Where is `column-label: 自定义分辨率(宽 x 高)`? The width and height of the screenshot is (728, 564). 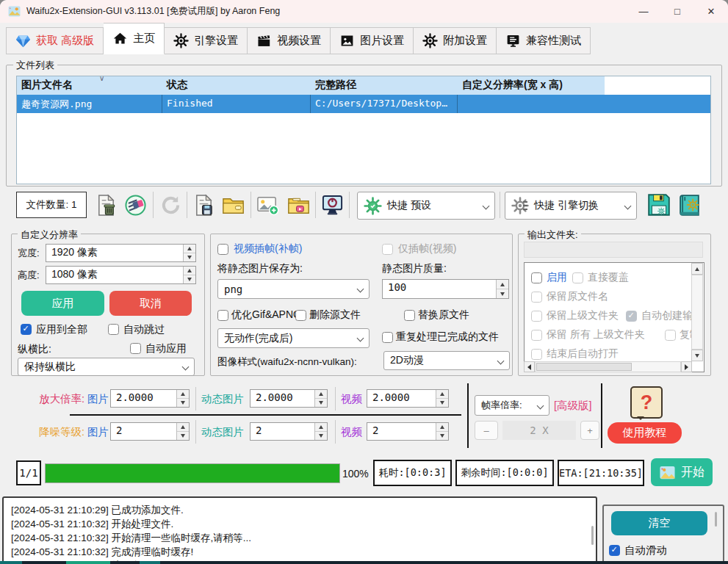 column-label: 自定义分辨率(宽 x 高) is located at coordinates (513, 84).